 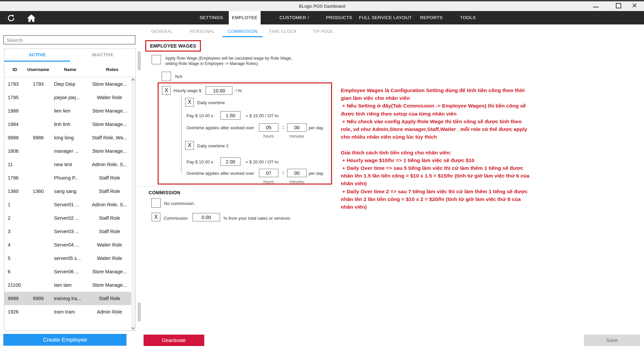 What do you see at coordinates (262, 162) in the screenshot?
I see `overtime2-result-label: = $ 20.00 / OT hr.` at bounding box center [262, 162].